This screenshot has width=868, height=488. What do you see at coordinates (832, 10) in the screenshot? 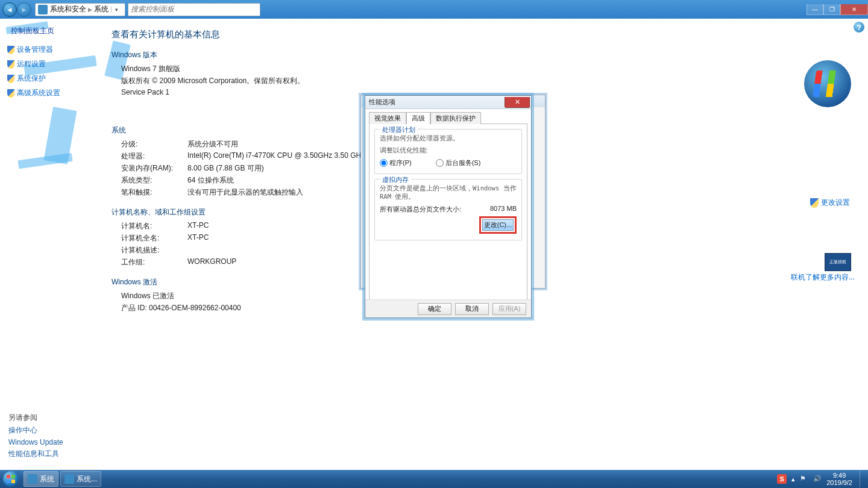
I see `maximize-button: ❐` at bounding box center [832, 10].